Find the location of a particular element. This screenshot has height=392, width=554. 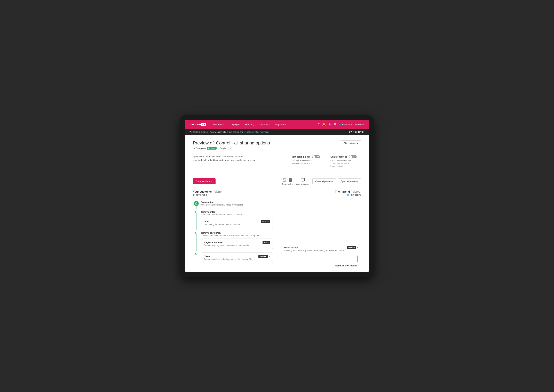

comment-mode-toggle: OFF is located at coordinates (353, 157).